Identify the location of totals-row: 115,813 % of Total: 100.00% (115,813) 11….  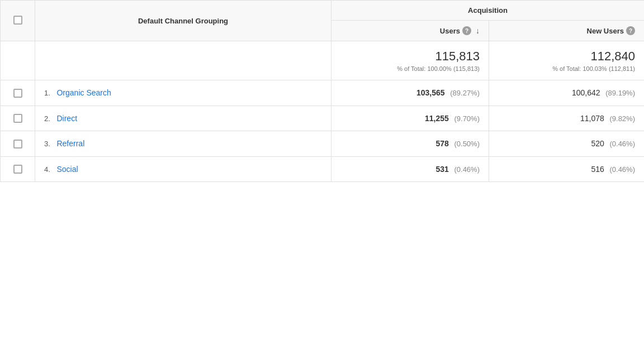
(323, 61).